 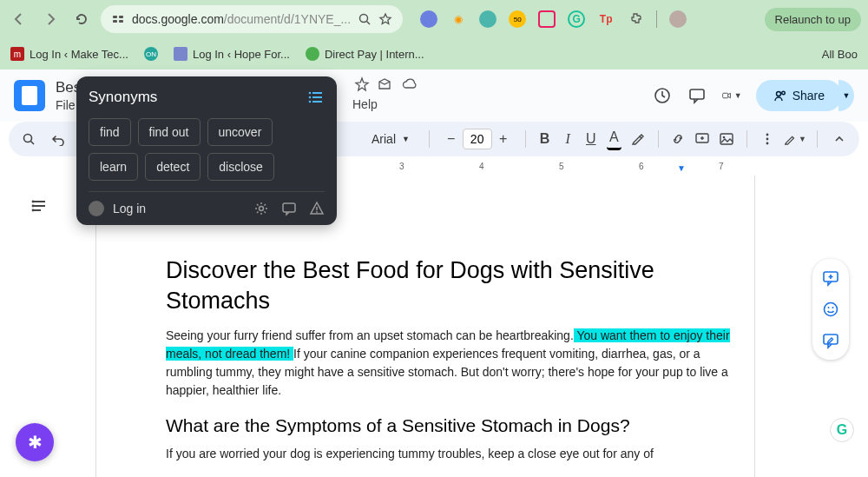 What do you see at coordinates (840, 54) in the screenshot?
I see `all-bookmarks: All Boo` at bounding box center [840, 54].